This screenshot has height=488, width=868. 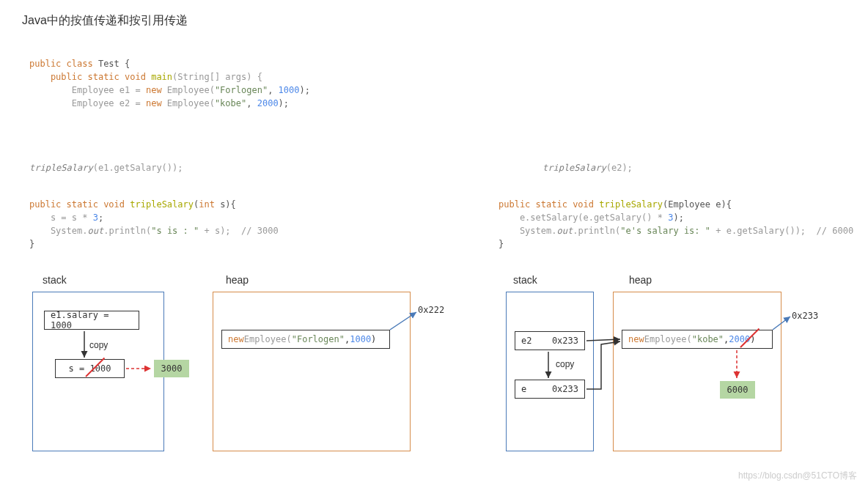 I want to click on addr-left: 0x222, so click(x=431, y=310).